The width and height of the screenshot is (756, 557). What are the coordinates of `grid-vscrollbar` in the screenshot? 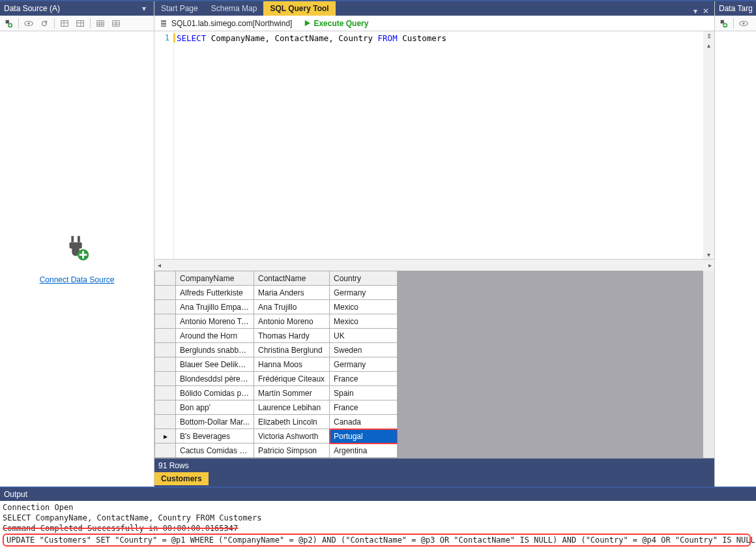 It's located at (709, 364).